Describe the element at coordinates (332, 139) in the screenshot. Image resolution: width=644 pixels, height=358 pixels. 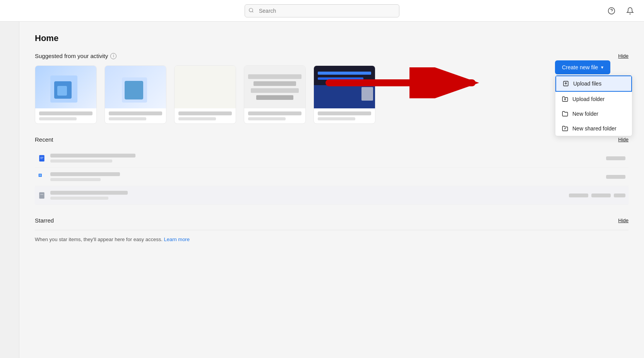
I see `recent-section-header: Recent Hide` at that location.